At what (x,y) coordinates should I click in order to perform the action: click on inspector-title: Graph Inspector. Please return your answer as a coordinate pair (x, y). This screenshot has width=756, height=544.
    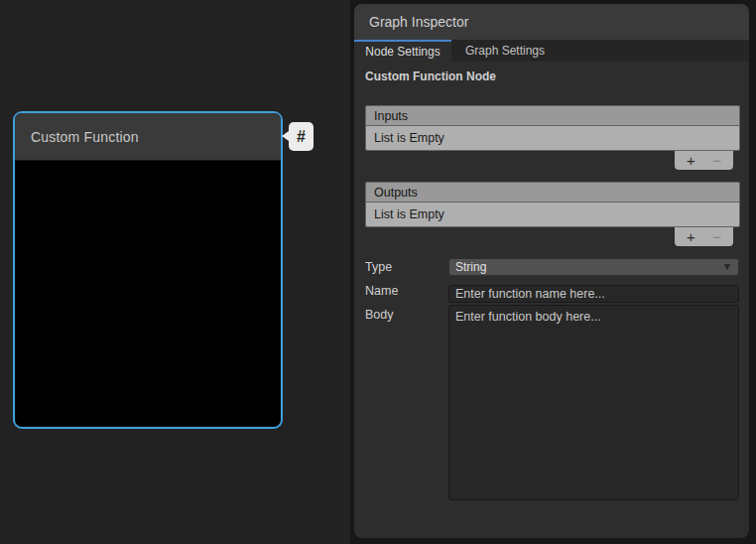
    Looking at the image, I should click on (411, 22).